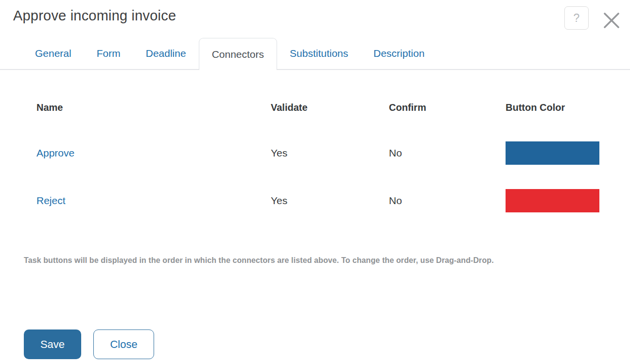 Image resolution: width=630 pixels, height=364 pixels. I want to click on column-header-name: Name, so click(154, 108).